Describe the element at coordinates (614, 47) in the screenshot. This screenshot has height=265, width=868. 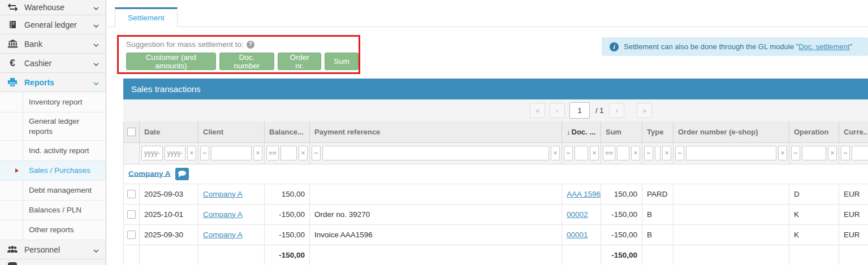
I see `info-icon: i` at that location.